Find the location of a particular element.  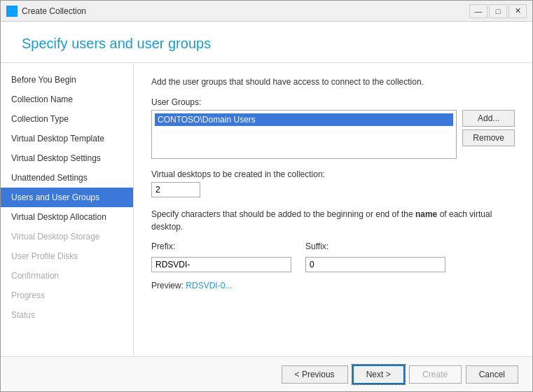

sidebar-item-collection-type: Collection Type is located at coordinates (67, 119).